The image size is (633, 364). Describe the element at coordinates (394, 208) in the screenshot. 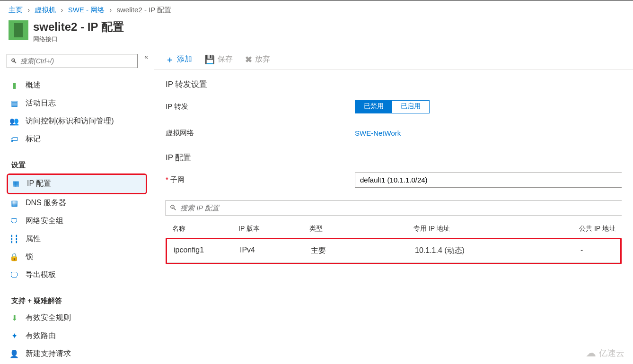

I see `ip-config-search: 🔍︎` at that location.